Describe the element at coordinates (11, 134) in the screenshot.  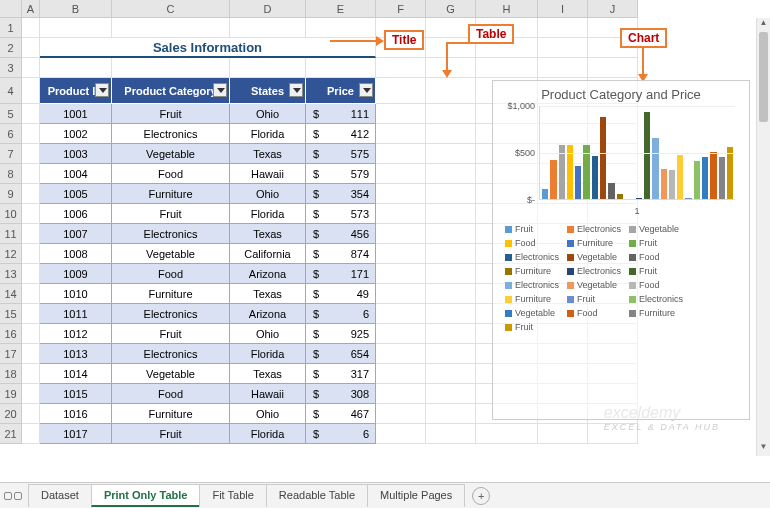
I see `row-header-6: 6` at that location.